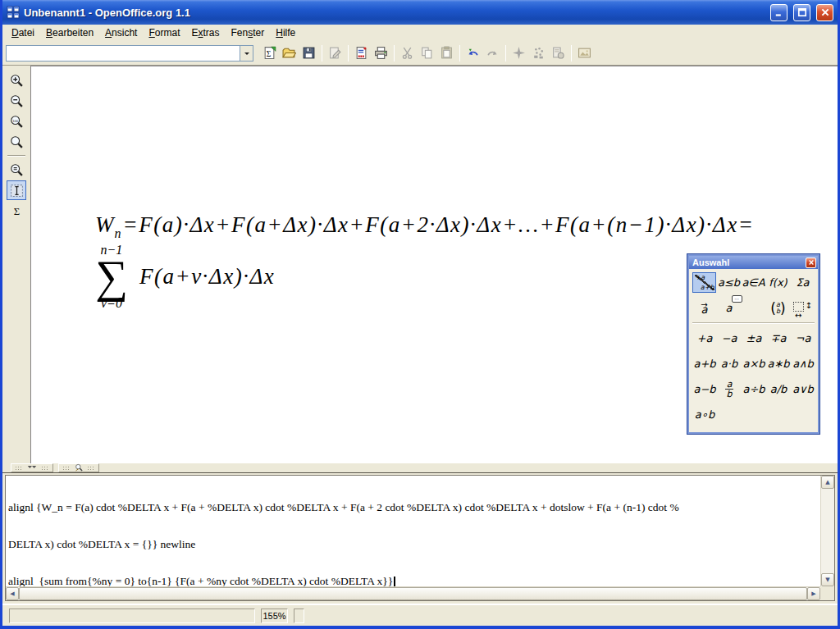 Image resolution: width=840 pixels, height=629 pixels. I want to click on open-button, so click(289, 52).